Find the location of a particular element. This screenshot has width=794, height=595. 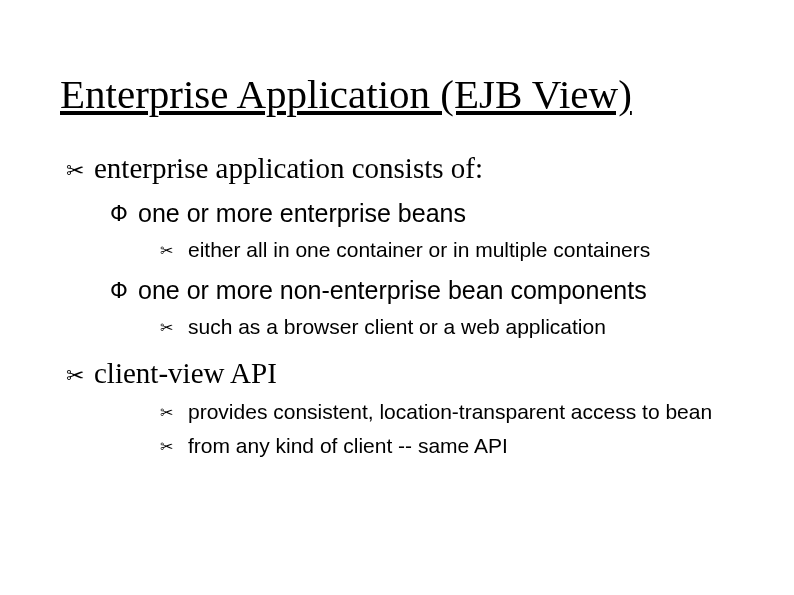

bullet-text: provides consistent, location-transparen… is located at coordinates (461, 412).